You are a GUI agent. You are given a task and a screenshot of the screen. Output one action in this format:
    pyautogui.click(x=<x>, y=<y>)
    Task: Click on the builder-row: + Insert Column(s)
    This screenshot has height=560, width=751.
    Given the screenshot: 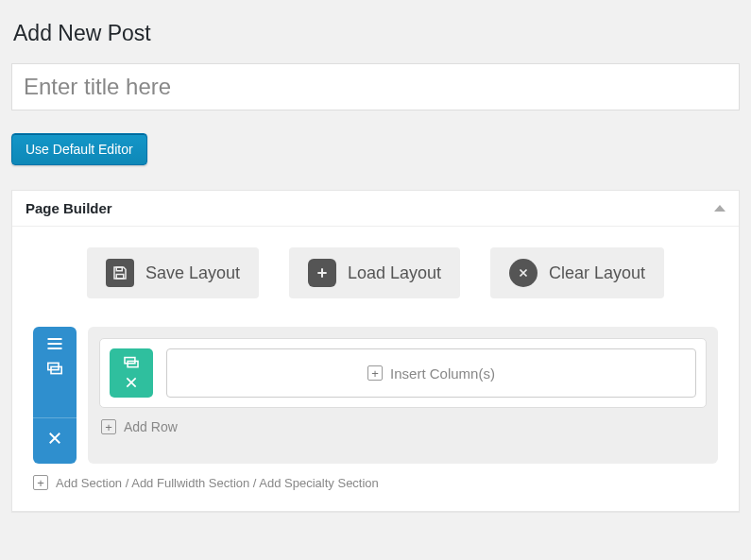 What is the action you would take?
    pyautogui.click(x=402, y=373)
    